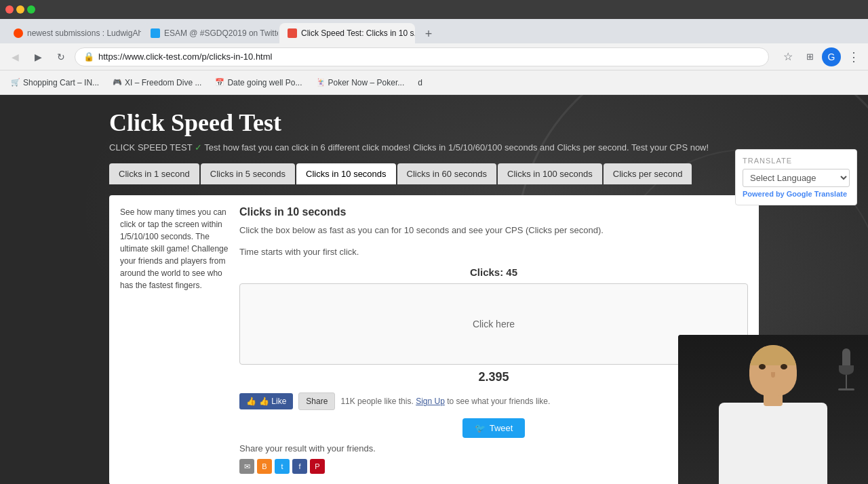  Describe the element at coordinates (55, 83) in the screenshot. I see `bookmark-shopping: 🛒 Shopping Cart – IN...` at that location.